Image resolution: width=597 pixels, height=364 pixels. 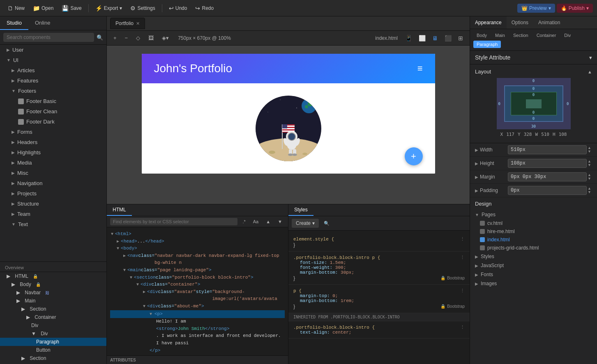 I want to click on portfolio-tab: Portfolio ✕, so click(x=127, y=23).